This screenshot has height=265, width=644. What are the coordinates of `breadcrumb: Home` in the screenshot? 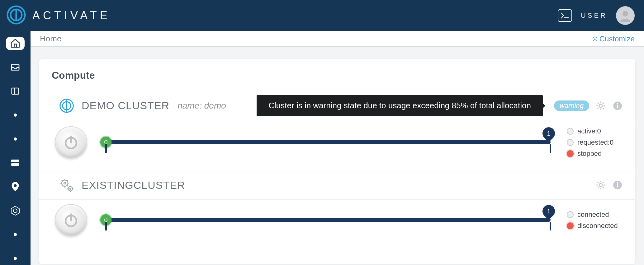 It's located at (50, 39).